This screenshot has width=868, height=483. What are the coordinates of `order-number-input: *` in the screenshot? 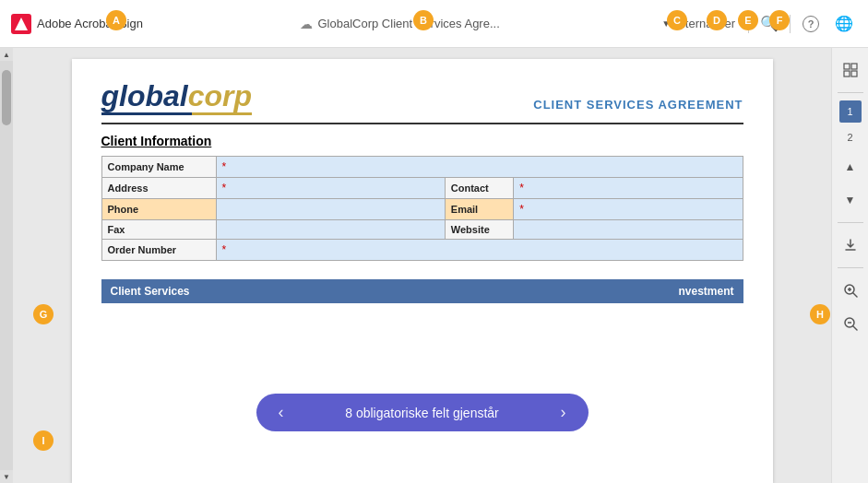 It's located at (480, 251).